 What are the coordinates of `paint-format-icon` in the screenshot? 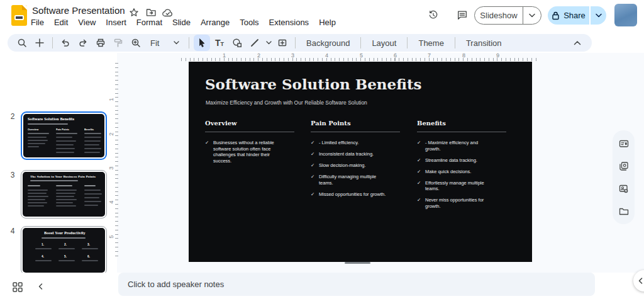 It's located at (118, 43).